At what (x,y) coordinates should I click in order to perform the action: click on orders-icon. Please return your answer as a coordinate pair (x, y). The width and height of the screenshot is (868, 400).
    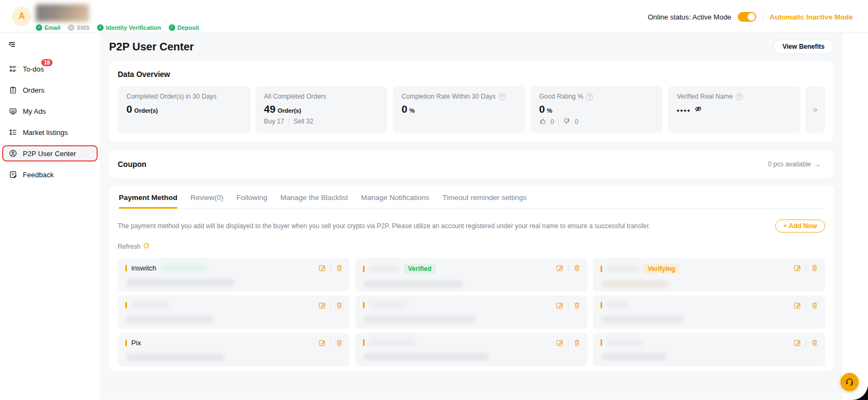
    Looking at the image, I should click on (13, 90).